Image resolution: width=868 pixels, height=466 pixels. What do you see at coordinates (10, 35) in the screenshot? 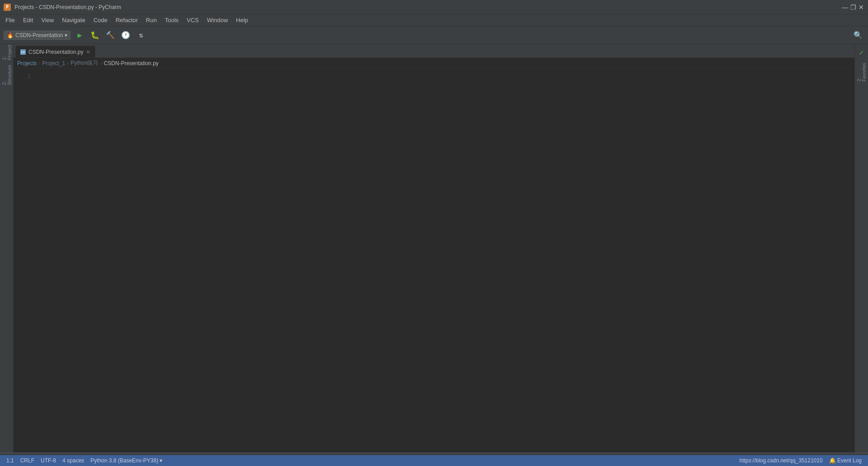
I see `run-config-icon: 🔥` at bounding box center [10, 35].